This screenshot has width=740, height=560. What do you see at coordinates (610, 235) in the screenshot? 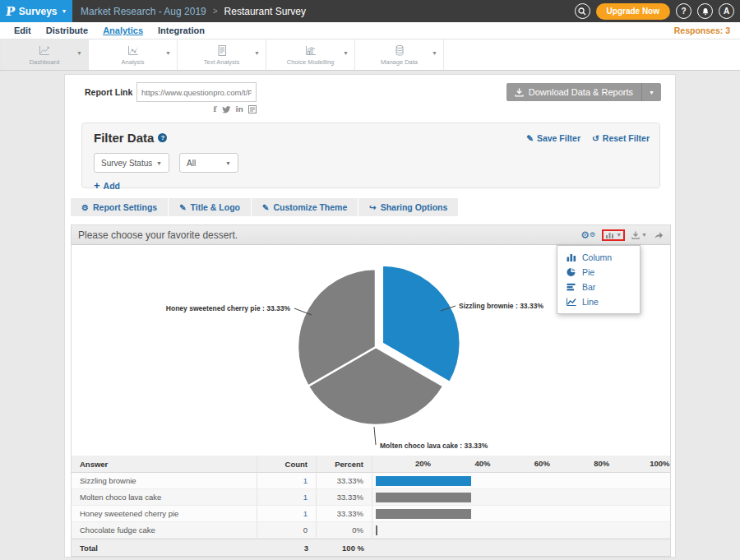
I see `bar-chart-icon` at bounding box center [610, 235].